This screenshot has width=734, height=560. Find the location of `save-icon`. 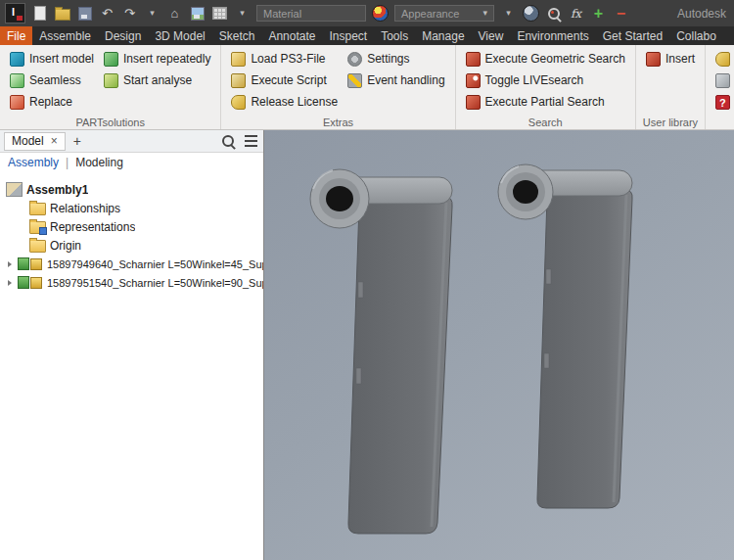

save-icon is located at coordinates (85, 14).